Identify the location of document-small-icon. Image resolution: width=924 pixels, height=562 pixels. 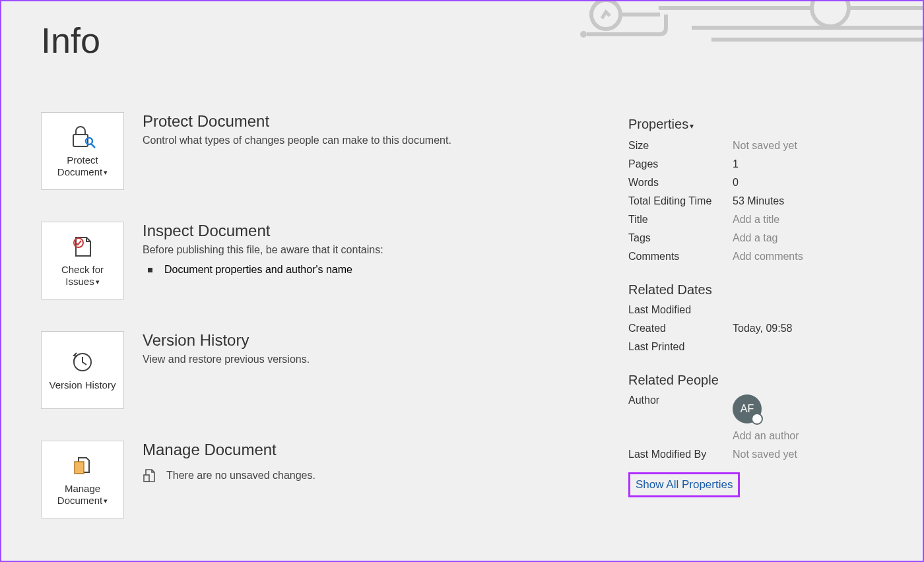
(150, 476).